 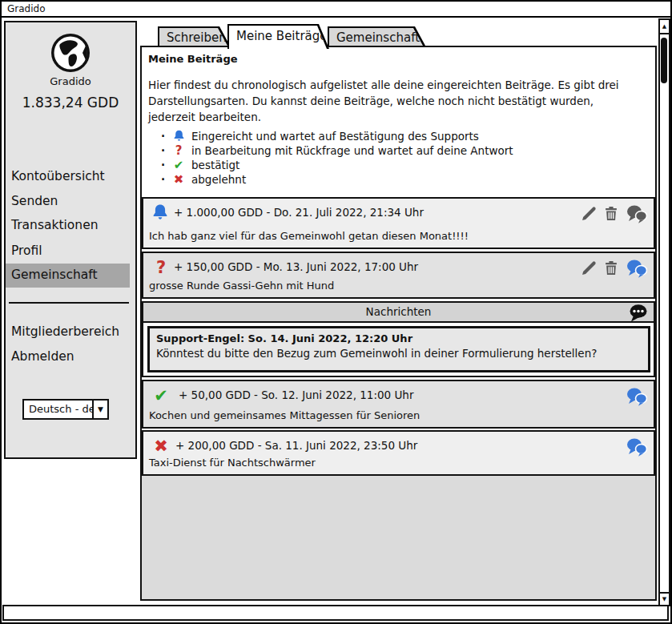 I want to click on message-author-date: Support-Engel: So. 14. Juni 2022, 12:20 …, so click(x=284, y=338).